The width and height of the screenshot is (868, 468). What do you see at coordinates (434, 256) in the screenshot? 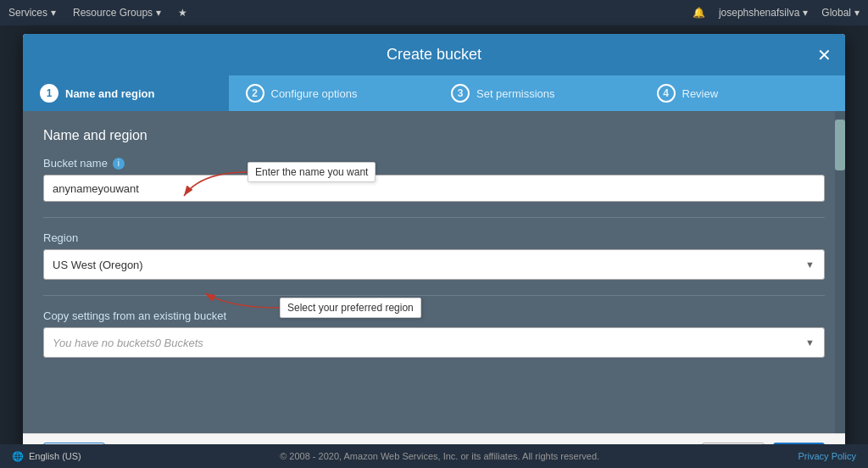
I see `region-group: Region US West (Oregon) US East (N. Virg…` at bounding box center [434, 256].